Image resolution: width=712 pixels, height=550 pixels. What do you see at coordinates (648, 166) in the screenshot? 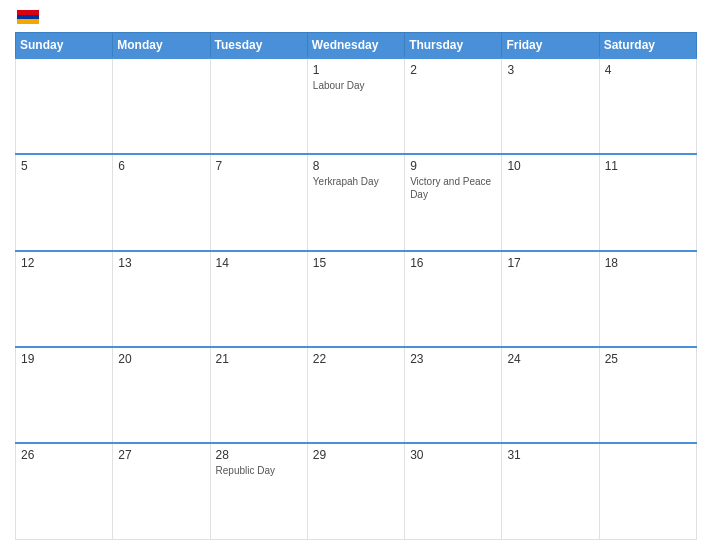
I see `day-number: 11` at bounding box center [648, 166].